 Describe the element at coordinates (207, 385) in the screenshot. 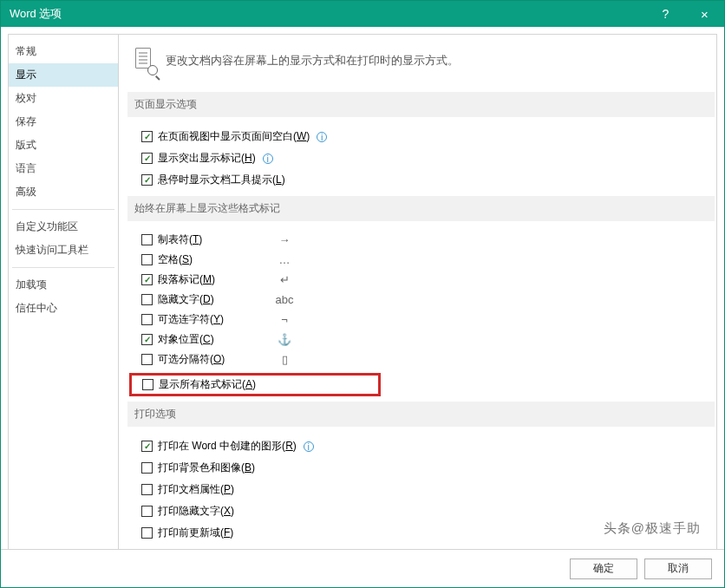

I see `show-all-formatting-label: 显示所有格式标记(A)` at that location.